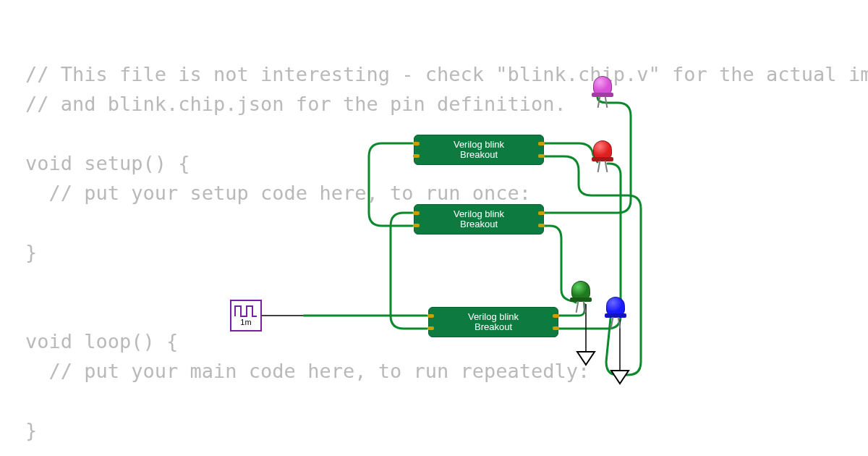 The height and width of the screenshot is (456, 868). Describe the element at coordinates (493, 322) in the screenshot. I see `breakout-chip-3: Verilog blink Breakout` at that location.